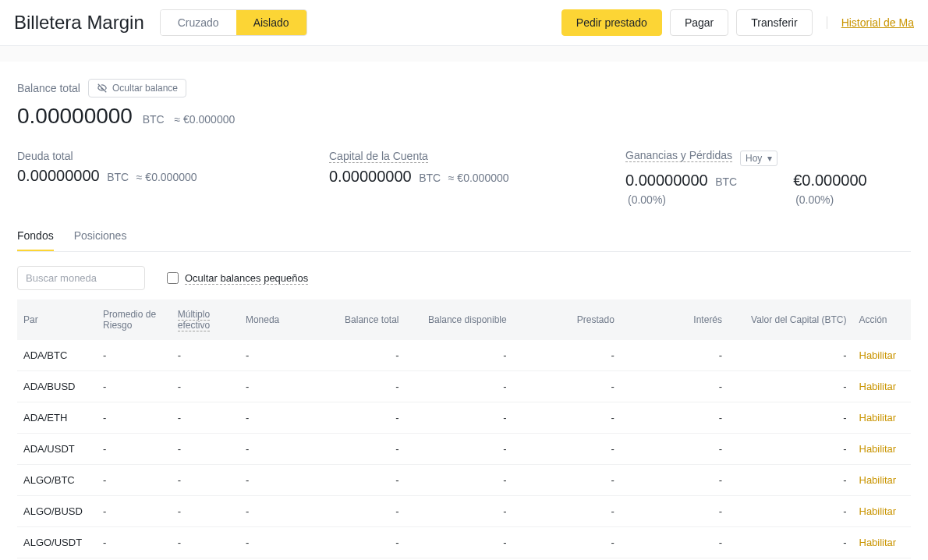 The width and height of the screenshot is (928, 560). Describe the element at coordinates (464, 278) in the screenshot. I see `filter-row: Ocultar balances pequeños` at that location.